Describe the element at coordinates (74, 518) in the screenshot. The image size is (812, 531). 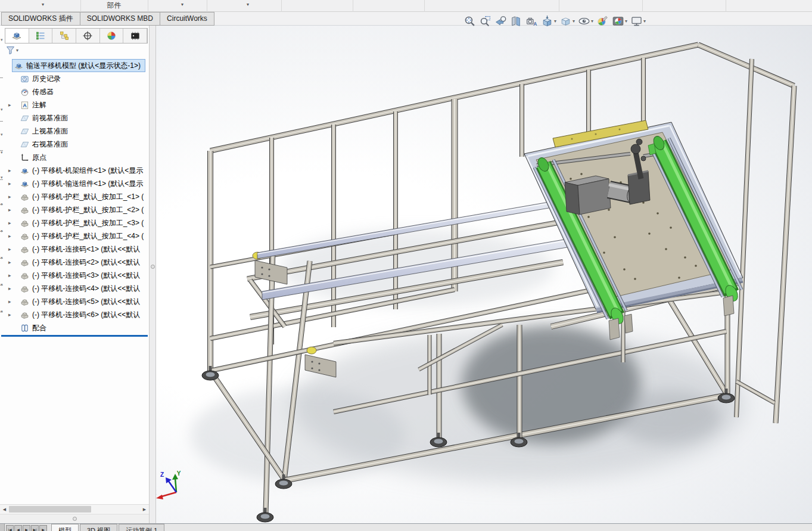
I see `panel-bottom-splitter` at that location.